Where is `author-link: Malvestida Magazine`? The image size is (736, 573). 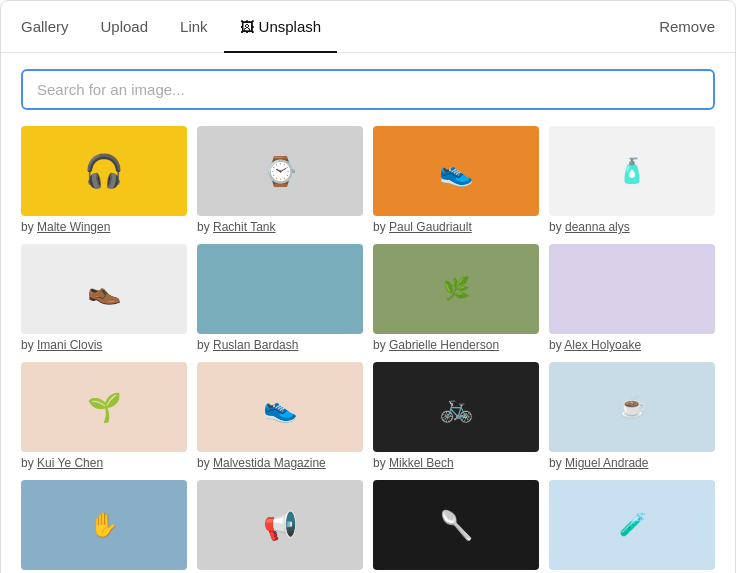 author-link: Malvestida Magazine is located at coordinates (270, 463).